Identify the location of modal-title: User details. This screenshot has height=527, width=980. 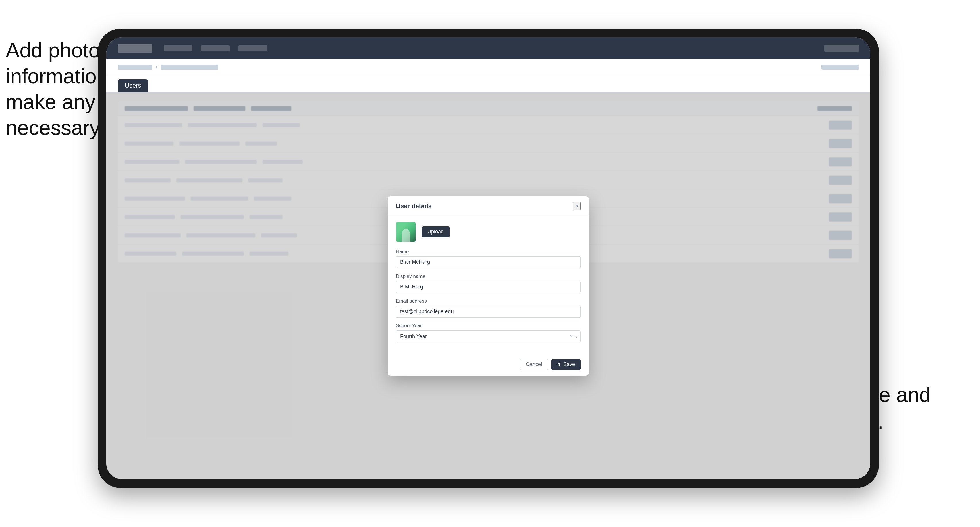
(414, 206).